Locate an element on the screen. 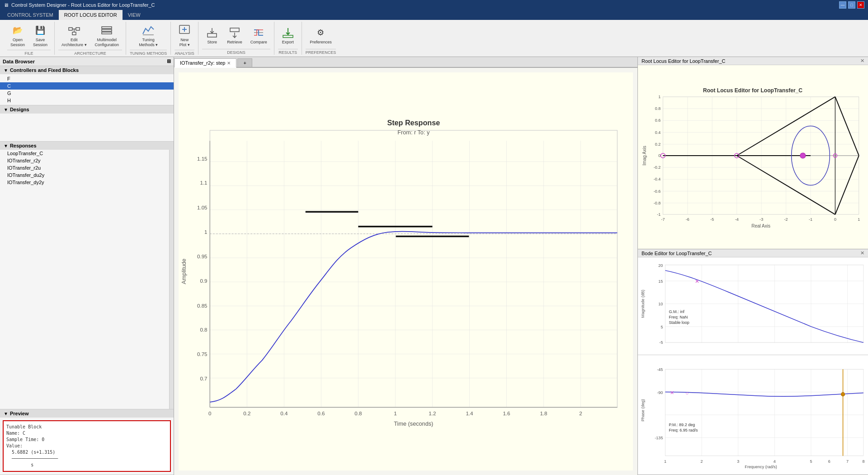 The width and height of the screenshot is (868, 475). controller-item-H: H is located at coordinates (87, 100).